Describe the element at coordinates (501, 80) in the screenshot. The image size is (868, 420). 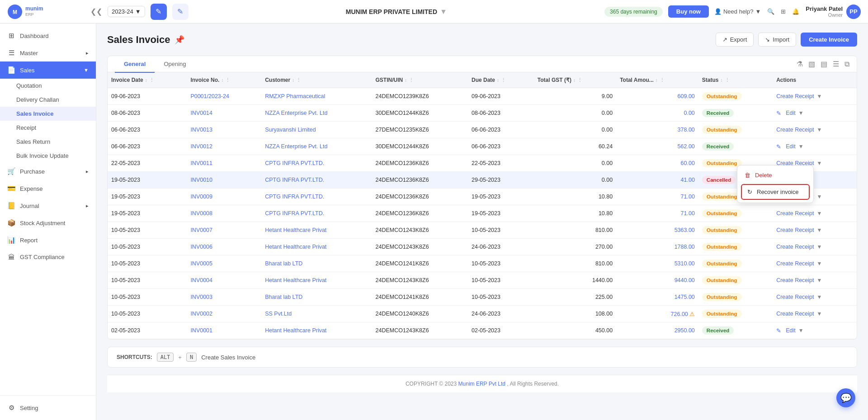
I see `col-due-date: Due Date ↕ ⋮` at that location.